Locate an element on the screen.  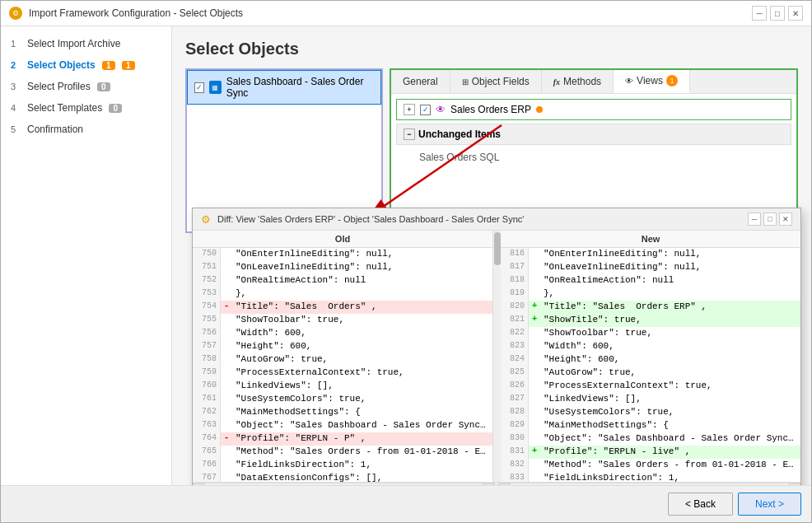
maximize-button: □ is located at coordinates (777, 13).